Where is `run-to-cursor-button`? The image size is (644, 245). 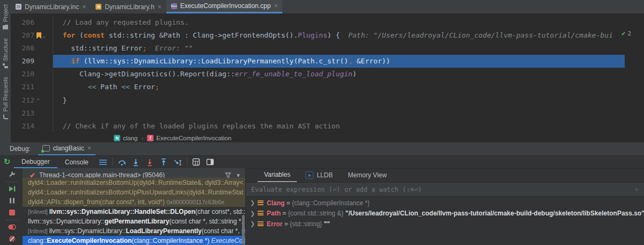
run-to-cursor-button is located at coordinates (178, 162).